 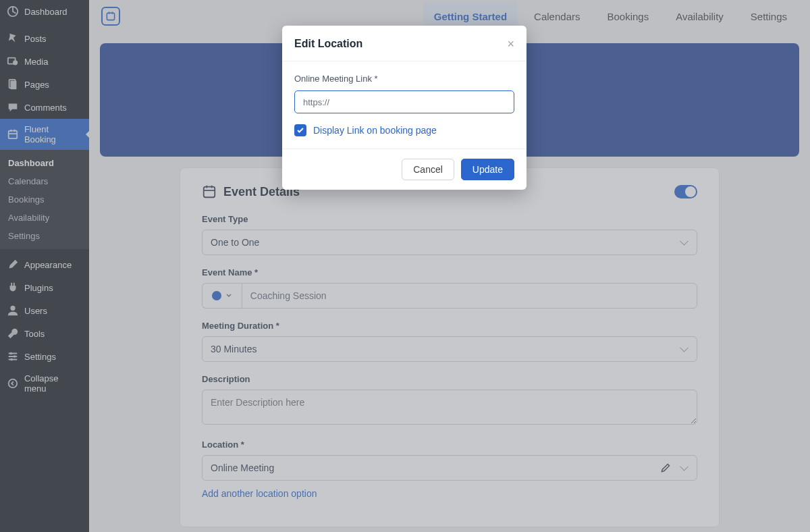 I want to click on update-button: Update, so click(x=487, y=169).